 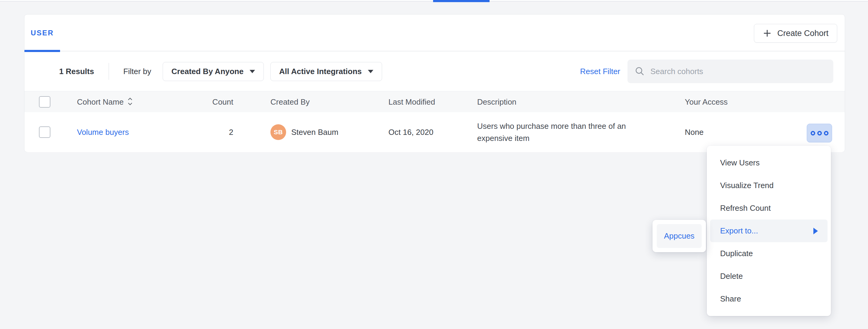 I want to click on integrations-dropdown: All Active Integrations, so click(x=326, y=72).